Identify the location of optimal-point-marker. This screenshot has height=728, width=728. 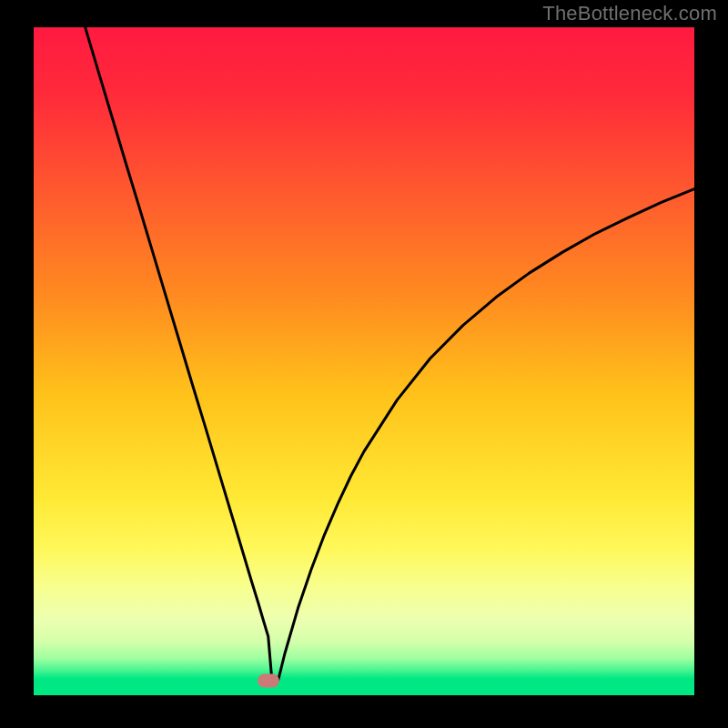
(268, 681).